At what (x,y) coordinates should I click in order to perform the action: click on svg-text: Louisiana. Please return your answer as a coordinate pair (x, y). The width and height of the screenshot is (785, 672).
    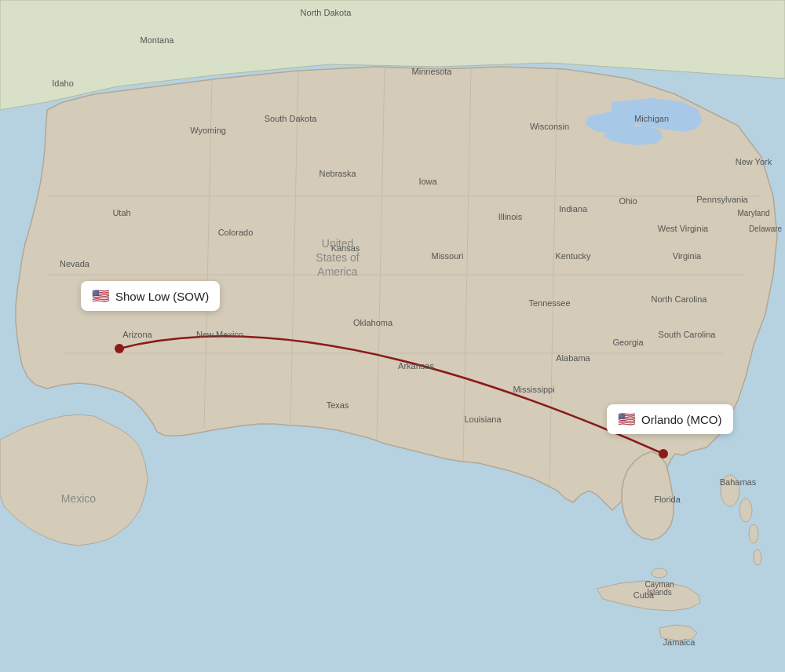
    Looking at the image, I should click on (483, 419).